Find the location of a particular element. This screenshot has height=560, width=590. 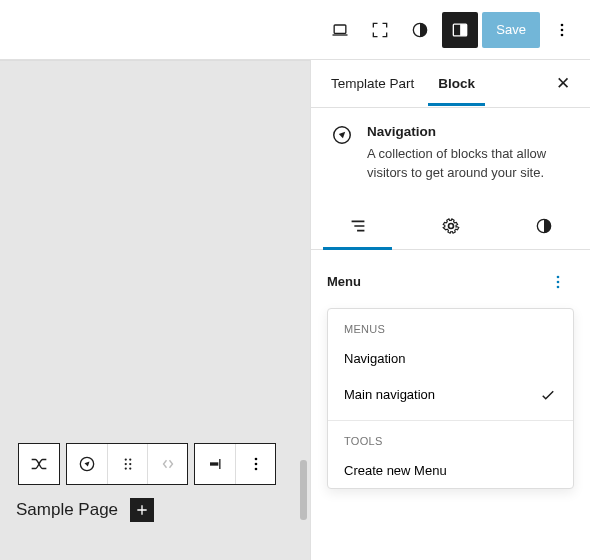

block-toolbar is located at coordinates (147, 464).